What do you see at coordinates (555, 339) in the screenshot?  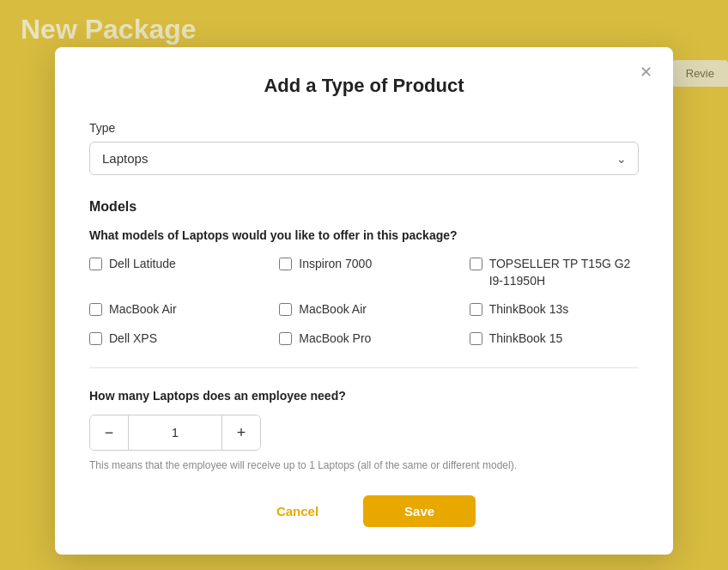 I see `model-item-thinkbook-15: ThinkBook 15` at bounding box center [555, 339].